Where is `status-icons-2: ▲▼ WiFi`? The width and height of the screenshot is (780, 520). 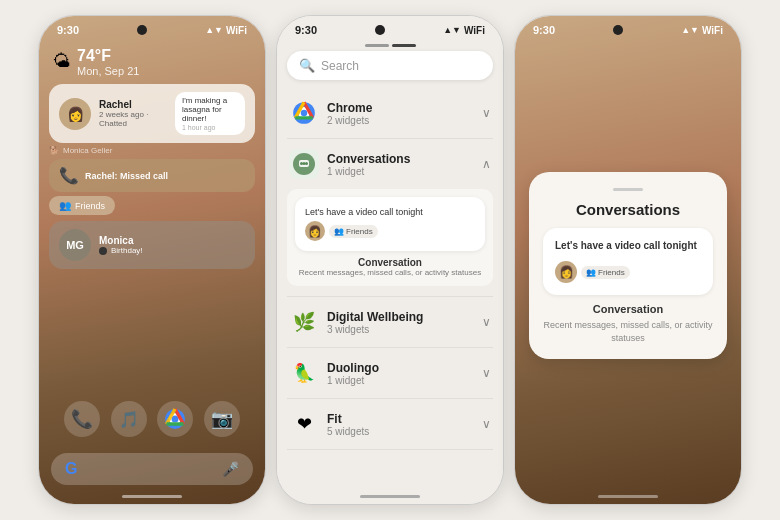
status-icons-2: ▲▼ WiFi is located at coordinates (464, 30).